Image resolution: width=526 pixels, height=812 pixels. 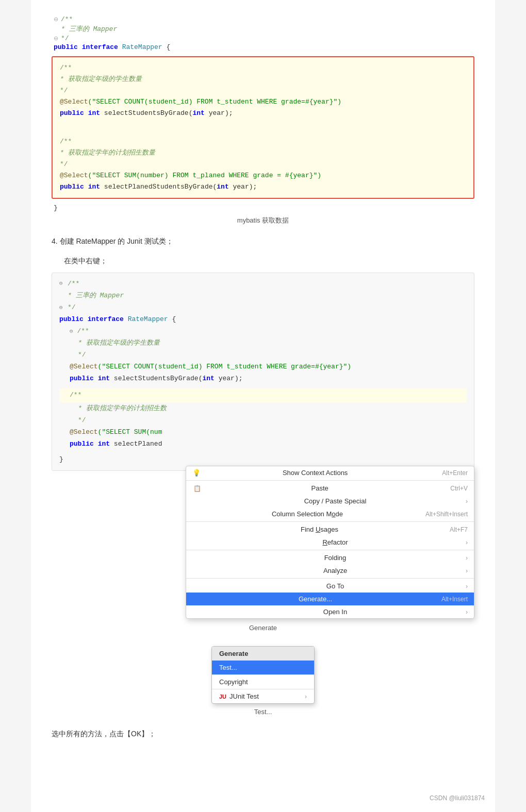 What do you see at coordinates (234, 682) in the screenshot?
I see `gen-item-label-copyright: Copyright` at bounding box center [234, 682].